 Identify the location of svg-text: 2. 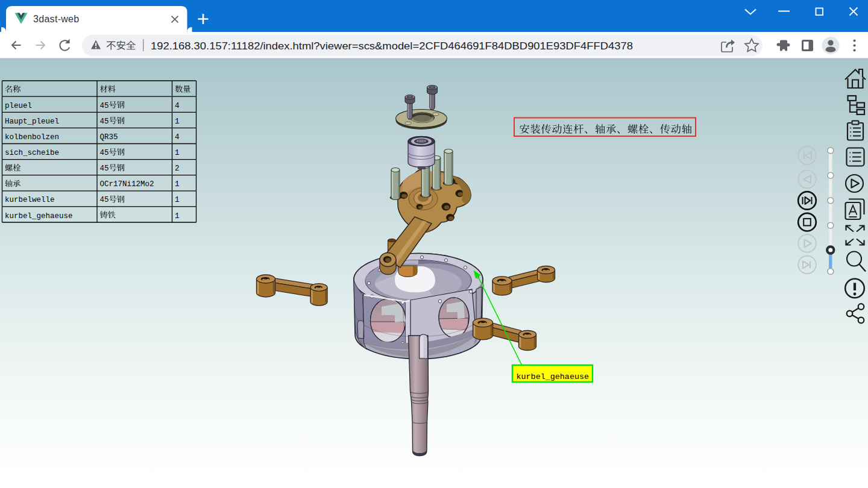
(177, 169).